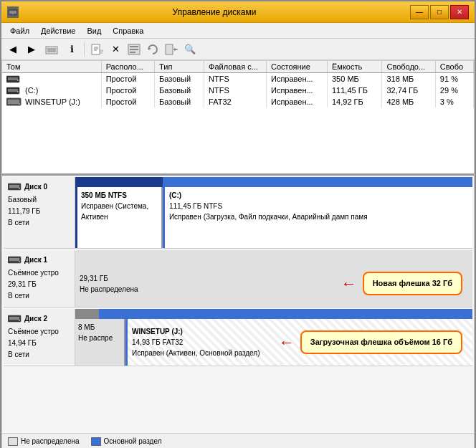  Describe the element at coordinates (52, 90) in the screenshot. I see `cell-volume-name: (C:)` at that location.